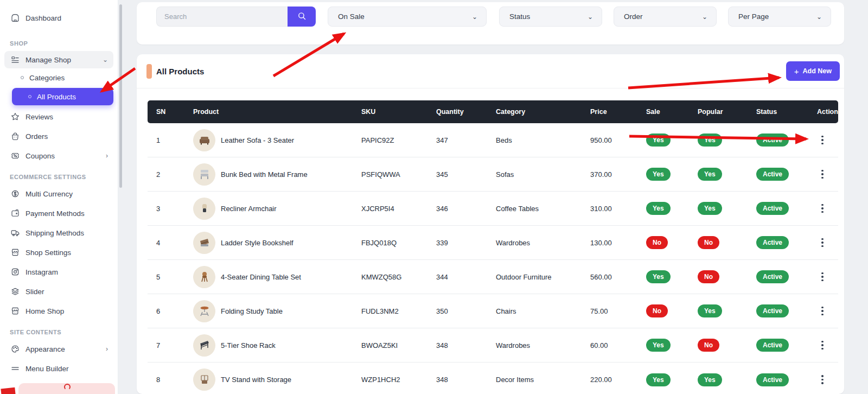  What do you see at coordinates (15, 292) in the screenshot?
I see `layers-icon` at bounding box center [15, 292].